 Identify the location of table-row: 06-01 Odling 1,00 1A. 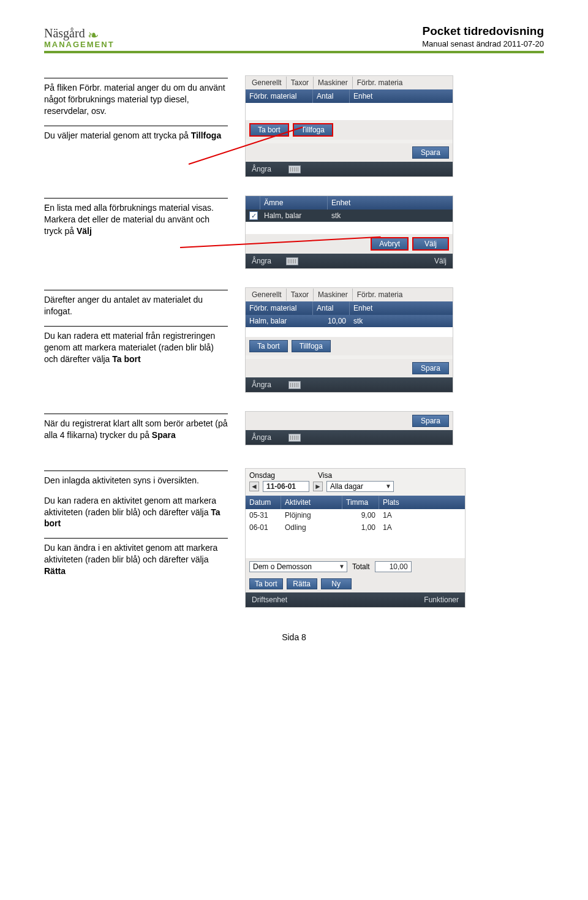
(355, 528).